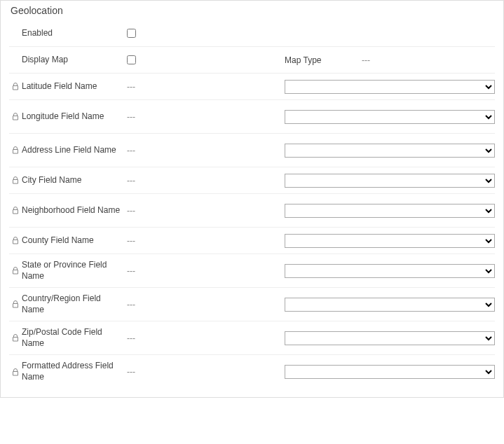  Describe the element at coordinates (252, 338) in the screenshot. I see `row-zip: Zip/Postal Code Field Name ---` at that location.